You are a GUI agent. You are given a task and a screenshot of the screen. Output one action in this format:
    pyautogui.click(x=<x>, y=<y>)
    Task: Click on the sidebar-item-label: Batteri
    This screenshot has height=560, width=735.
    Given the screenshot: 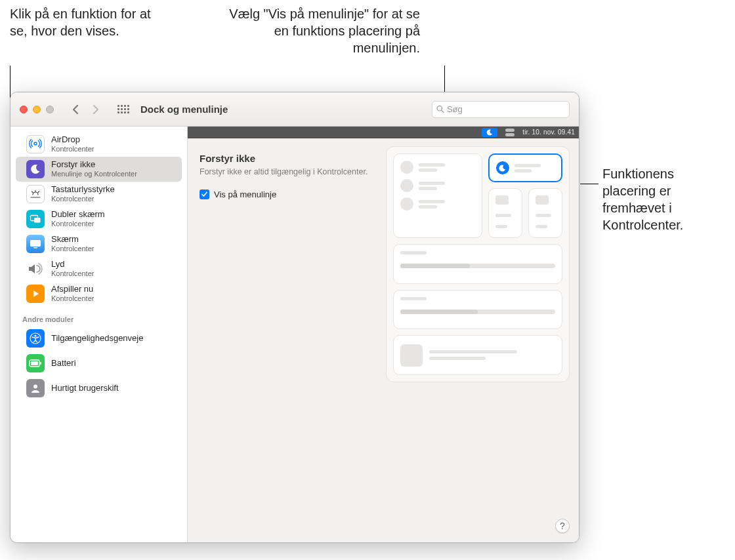 What is the action you would take?
    pyautogui.click(x=64, y=363)
    